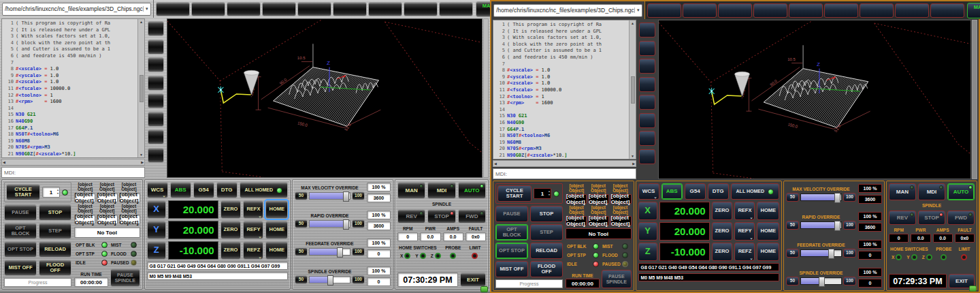 This screenshot has width=980, height=293. What do you see at coordinates (181, 190) in the screenshot?
I see `abs-button: ABS` at bounding box center [181, 190].